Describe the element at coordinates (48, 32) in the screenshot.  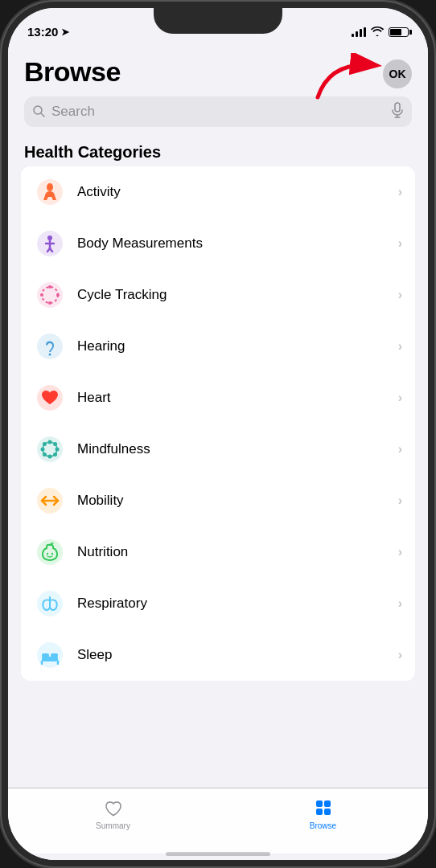
I see `status-time: 13:20 ➤` at that location.